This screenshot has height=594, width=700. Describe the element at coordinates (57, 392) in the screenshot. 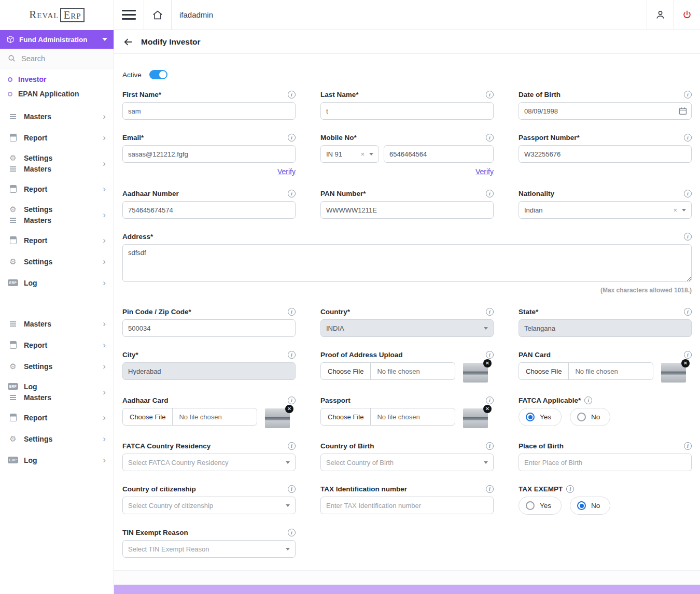

I see `sidebar-item-log-masters: ERPLog Masters ›` at that location.